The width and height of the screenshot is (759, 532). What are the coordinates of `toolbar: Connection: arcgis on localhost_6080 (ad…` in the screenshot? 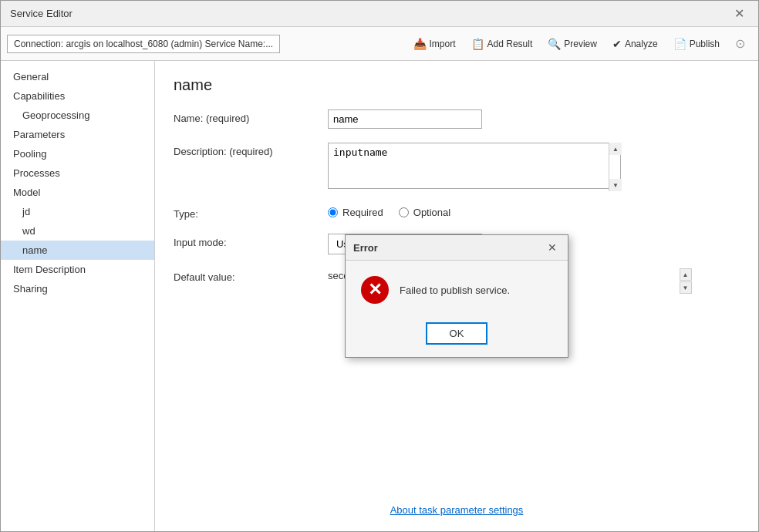 It's located at (380, 44).